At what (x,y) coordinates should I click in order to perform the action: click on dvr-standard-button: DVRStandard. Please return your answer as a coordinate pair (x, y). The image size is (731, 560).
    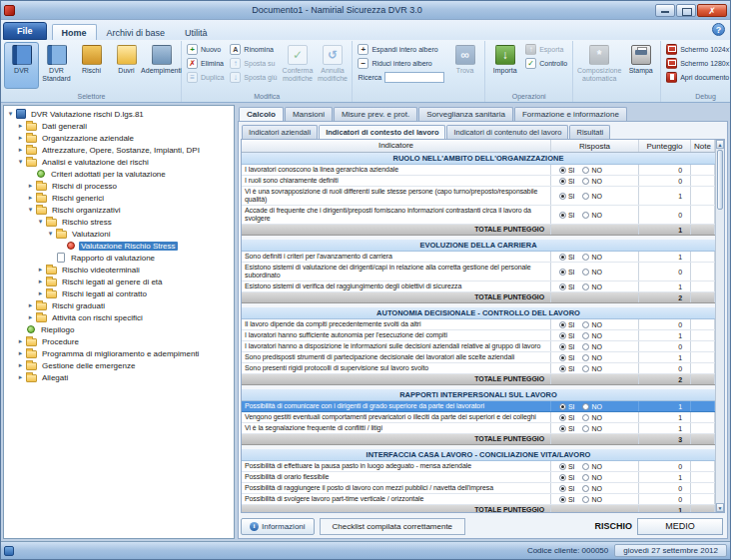
    Looking at the image, I should click on (56, 66).